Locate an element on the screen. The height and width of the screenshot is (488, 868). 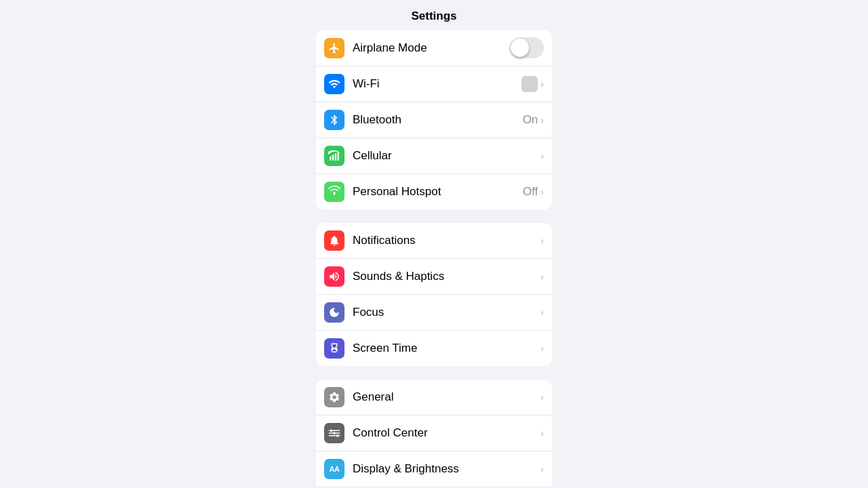
display-brightness-row: AA Display & Brightness › is located at coordinates (434, 469).